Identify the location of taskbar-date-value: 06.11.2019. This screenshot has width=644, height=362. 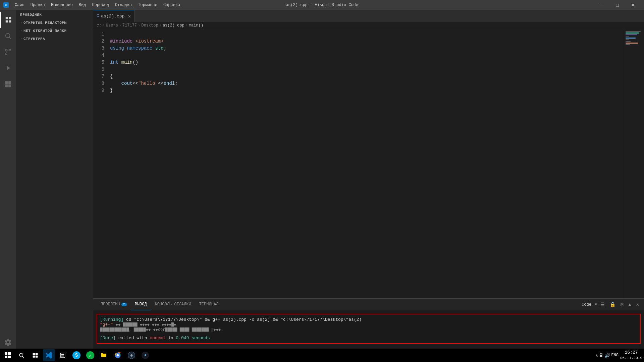
(631, 358).